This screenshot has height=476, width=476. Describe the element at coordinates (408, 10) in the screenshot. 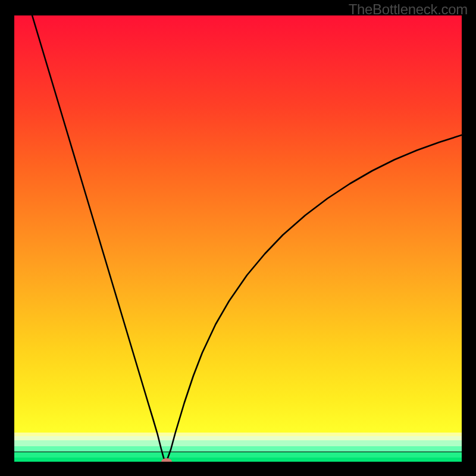

I see `watermark-label: TheBottleneck.com` at that location.